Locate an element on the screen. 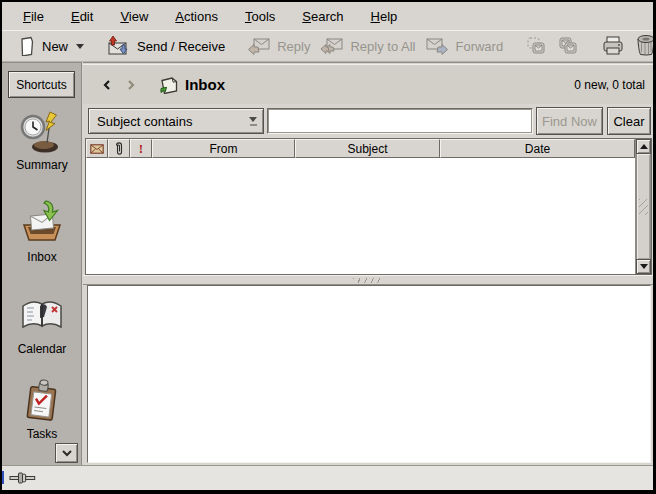 The height and width of the screenshot is (494, 656). find-now-button: Find Now is located at coordinates (570, 121).